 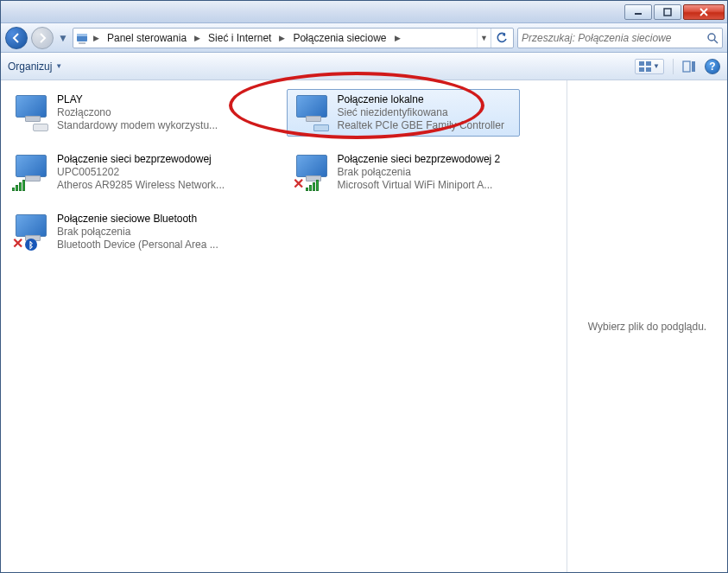 I want to click on history-dropdown: ▼, so click(x=63, y=38).